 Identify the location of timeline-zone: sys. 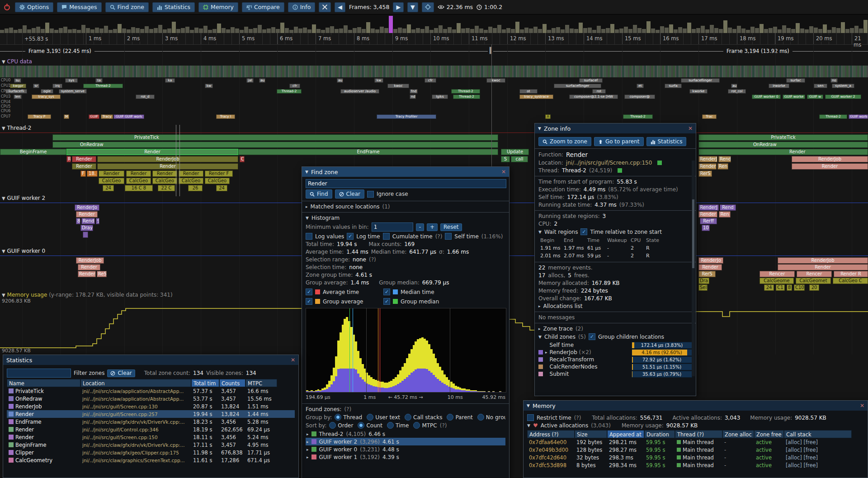
(71, 80).